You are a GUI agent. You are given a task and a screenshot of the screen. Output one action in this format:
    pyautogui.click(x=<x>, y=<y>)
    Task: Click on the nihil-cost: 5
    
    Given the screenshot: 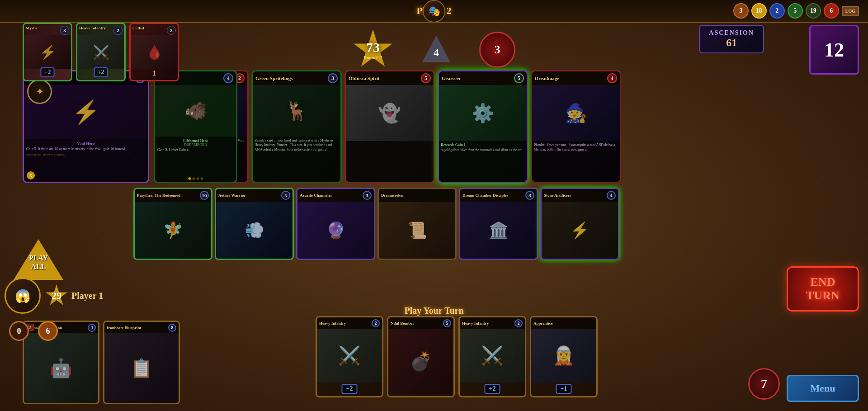 What is the action you would take?
    pyautogui.click(x=447, y=323)
    